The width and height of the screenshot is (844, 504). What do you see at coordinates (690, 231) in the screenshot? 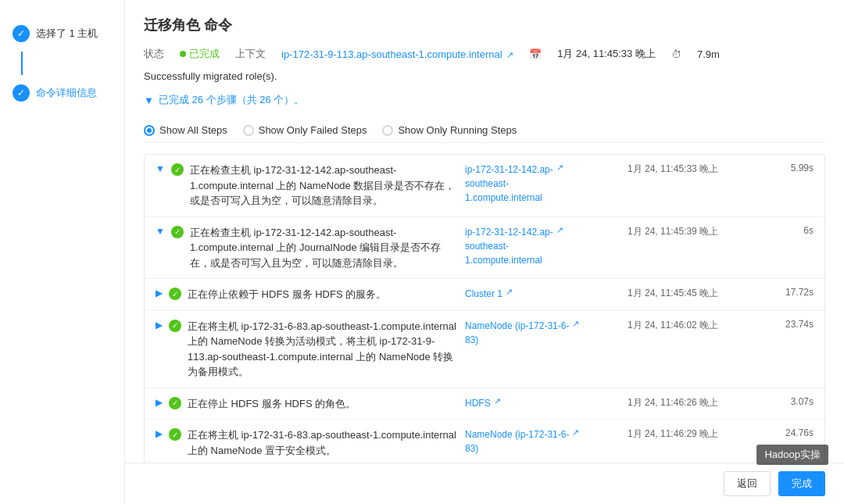
I see `step-time: 1月 24, 11:45:39 晚上` at bounding box center [690, 231].